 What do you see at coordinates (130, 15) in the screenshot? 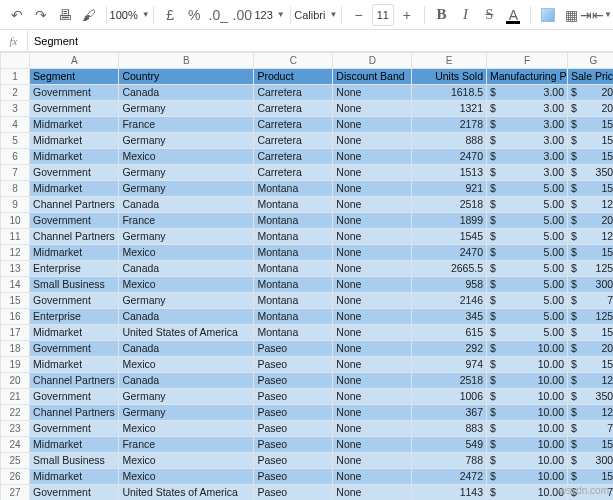
I see `zoom-select: 100% ▼` at bounding box center [130, 15].